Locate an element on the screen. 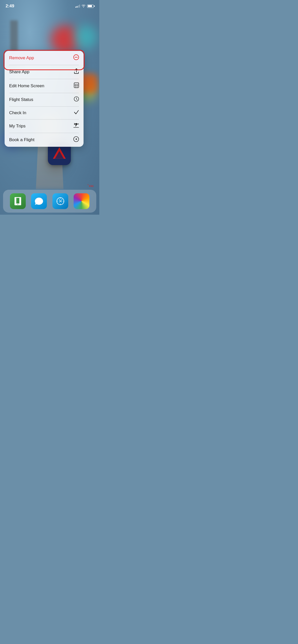 This screenshot has height=644, width=298. status-time: 2:49 is located at coordinates (10, 6).